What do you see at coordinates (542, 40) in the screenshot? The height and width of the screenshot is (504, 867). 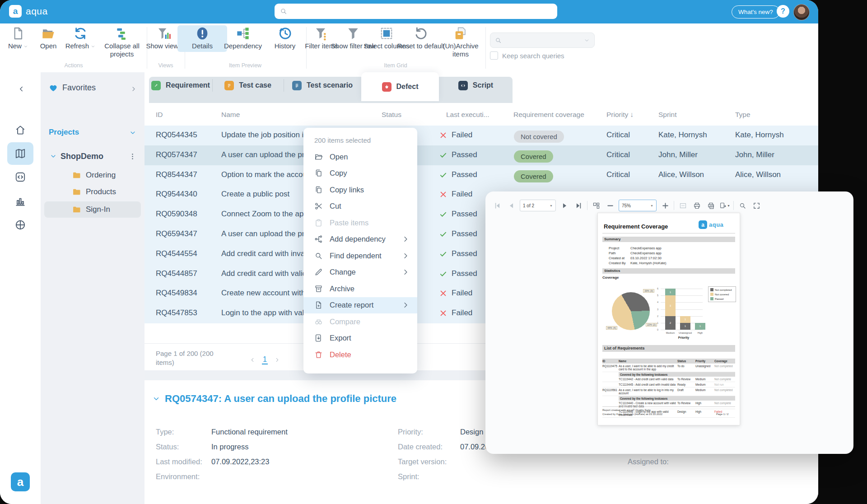 I see `grid-search-input` at bounding box center [542, 40].